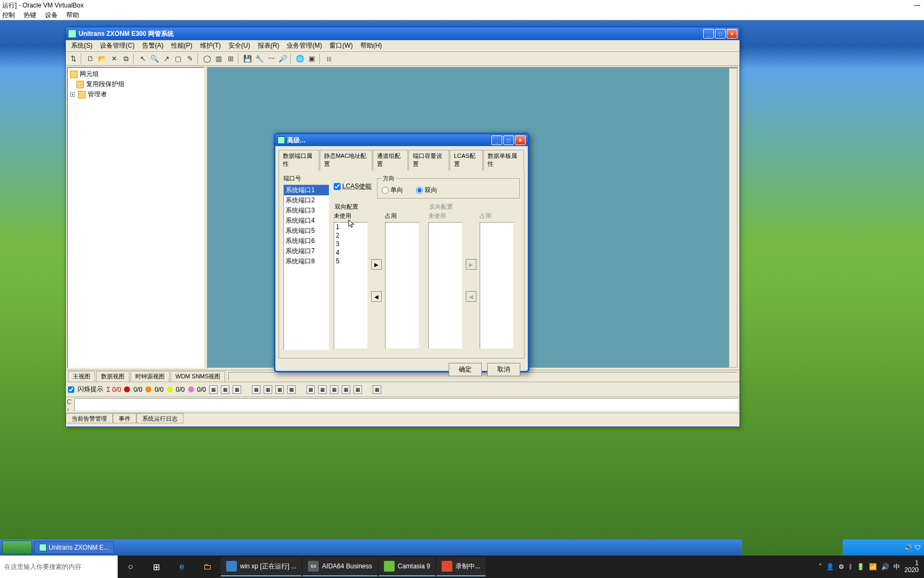  What do you see at coordinates (143, 59) in the screenshot?
I see `tool-pointer: ↖` at bounding box center [143, 59].